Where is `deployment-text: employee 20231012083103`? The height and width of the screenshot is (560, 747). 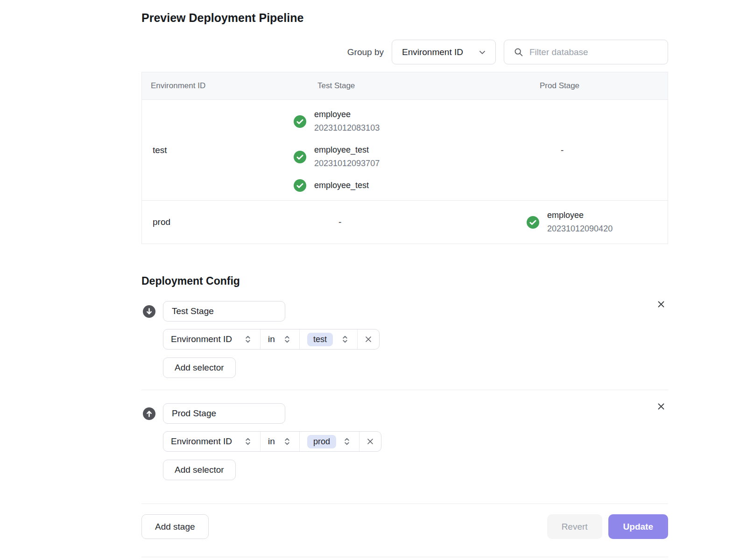
deployment-text: employee 20231012083103 is located at coordinates (347, 121).